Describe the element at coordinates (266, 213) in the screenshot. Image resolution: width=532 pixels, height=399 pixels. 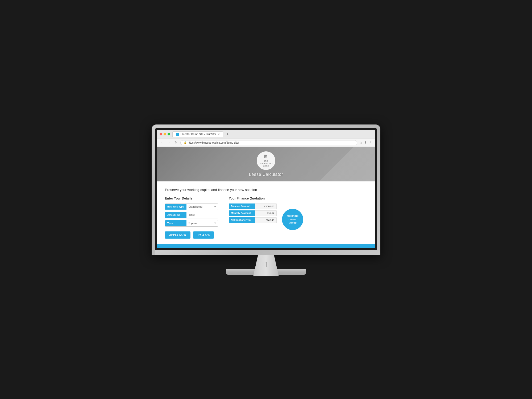
I see `main-content: Preserve your working capital and financ…` at that location.